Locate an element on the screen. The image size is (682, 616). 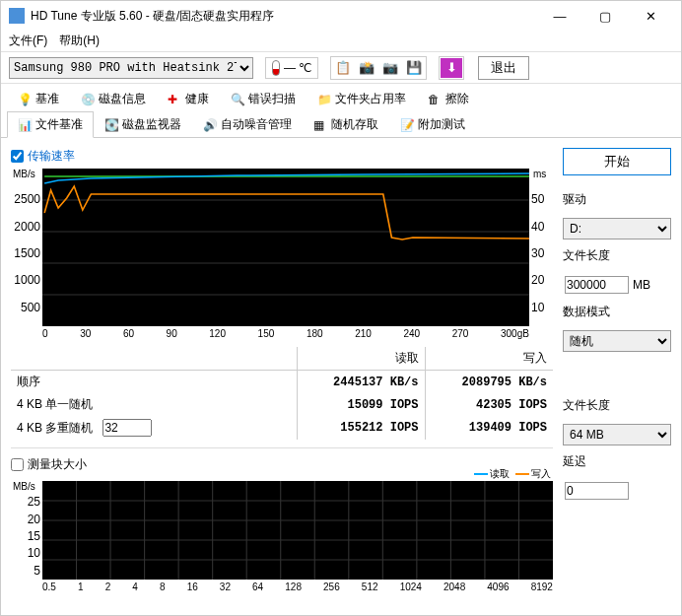
delay-label: 延迟 is located at coordinates (617, 461).